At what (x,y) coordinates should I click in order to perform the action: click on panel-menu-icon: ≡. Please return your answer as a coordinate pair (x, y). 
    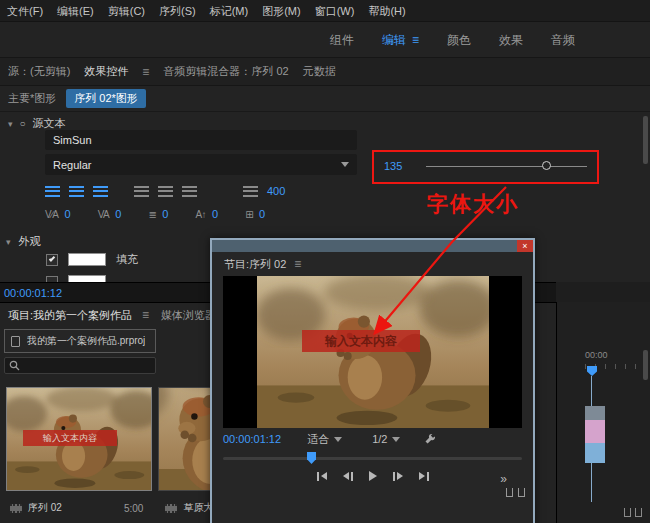
    Looking at the image, I should click on (146, 72).